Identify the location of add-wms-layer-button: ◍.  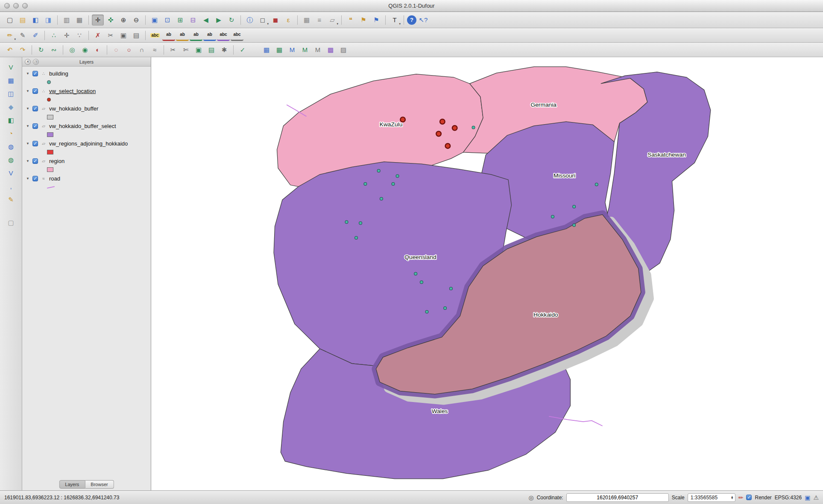
(11, 146).